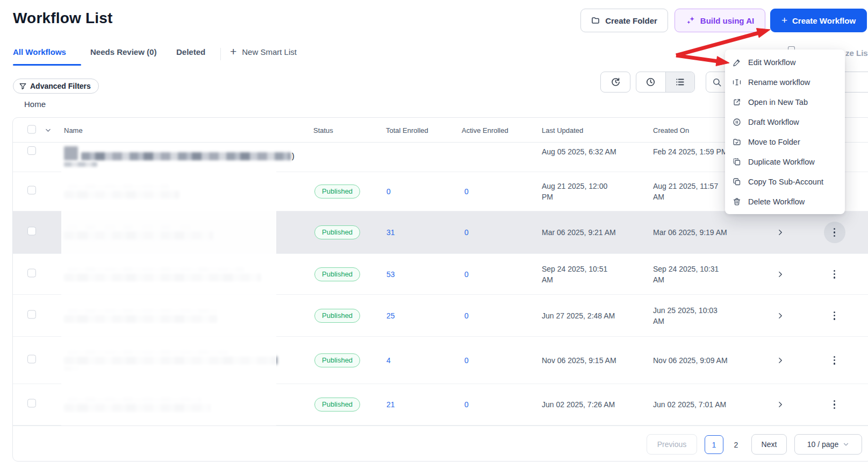 The height and width of the screenshot is (468, 868). Describe the element at coordinates (692, 316) in the screenshot. I see `created-on-cell: Jun 25 2025, 10:03 AM` at that location.